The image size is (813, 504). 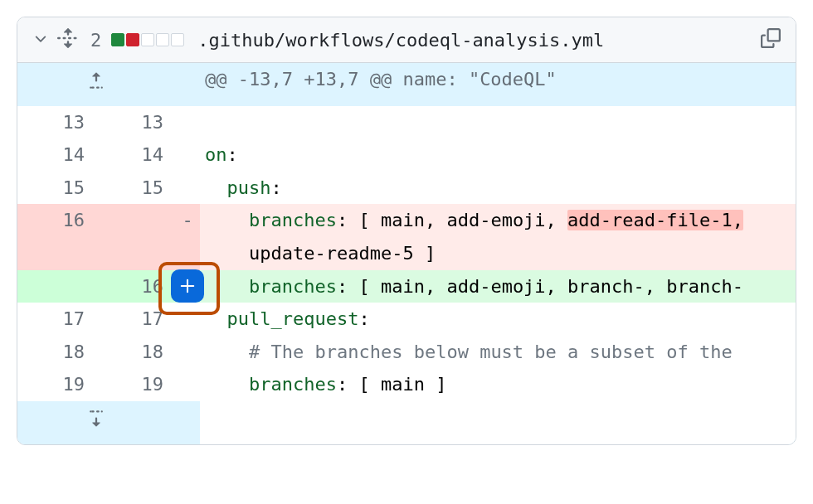 What do you see at coordinates (496, 351) in the screenshot?
I see `yaml-comment: # The branches below must be a subset of…` at bounding box center [496, 351].